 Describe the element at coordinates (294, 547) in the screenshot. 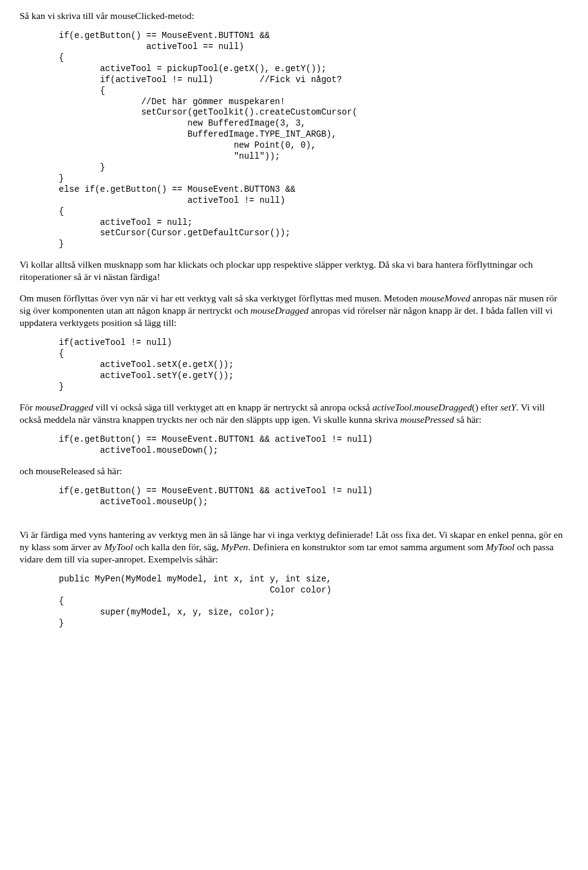

I see `paragraph-6: Vi är färdiga med vyns hantering av verk…` at that location.